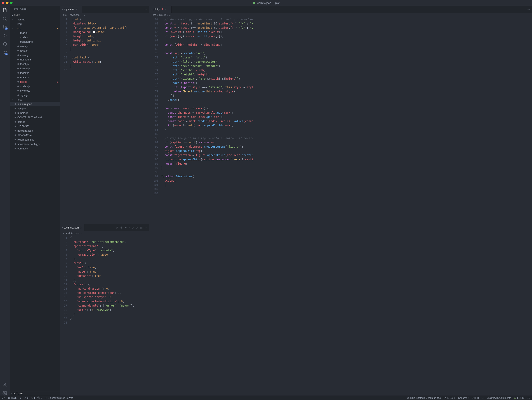 The height and width of the screenshot is (400, 532). I want to click on tree-file: esm.js, so click(35, 122).